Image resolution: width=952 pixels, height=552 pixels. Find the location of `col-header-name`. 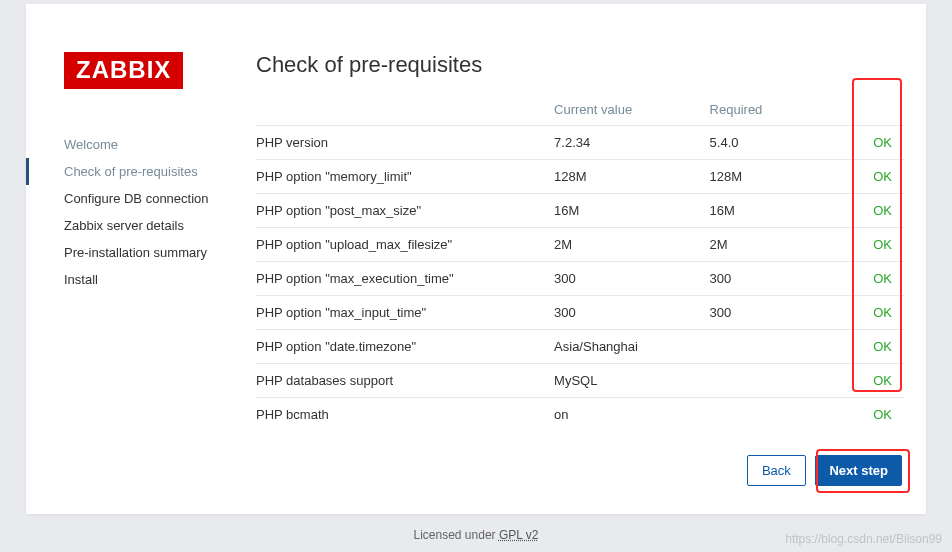

col-header-name is located at coordinates (405, 111).